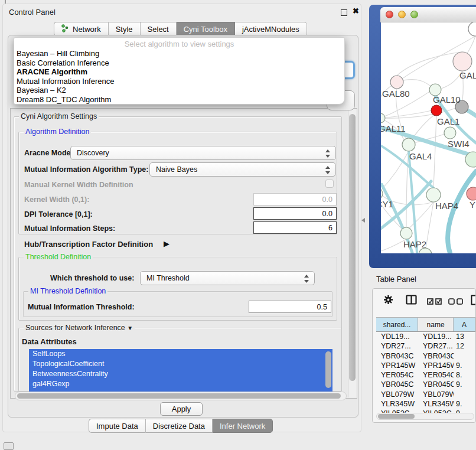 The width and height of the screenshot is (476, 450). What do you see at coordinates (79, 185) in the screenshot?
I see `manual-kernel-width-label: Manual Kernel Width Definition` at bounding box center [79, 185].